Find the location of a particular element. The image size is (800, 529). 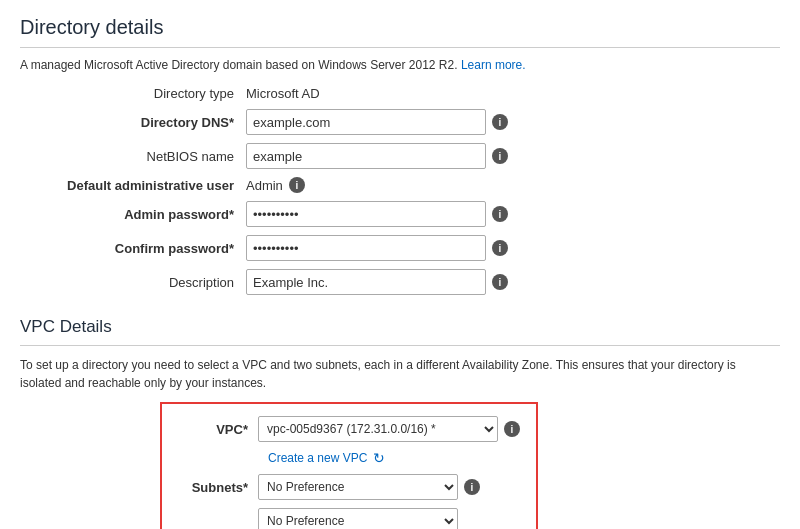

description-input is located at coordinates (366, 282).